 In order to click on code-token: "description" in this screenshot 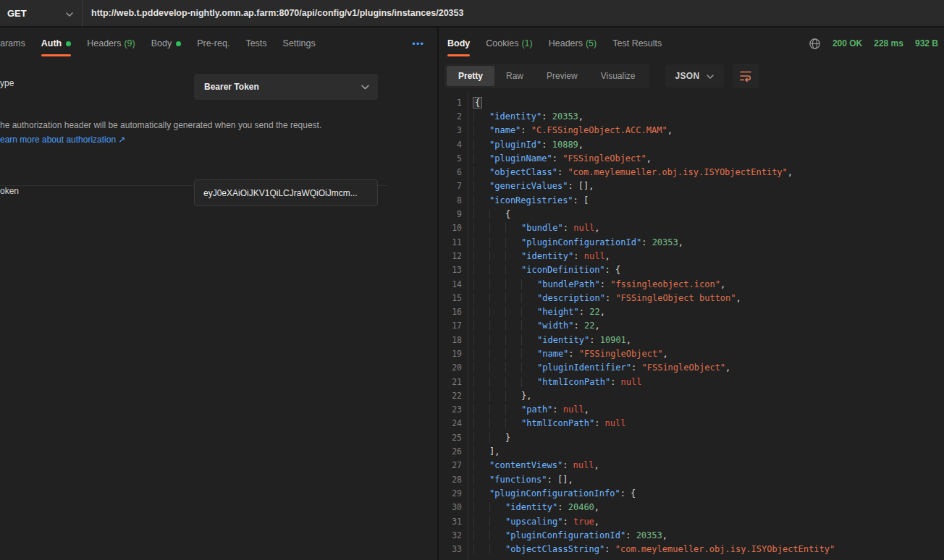, I will do `click(571, 298)`.